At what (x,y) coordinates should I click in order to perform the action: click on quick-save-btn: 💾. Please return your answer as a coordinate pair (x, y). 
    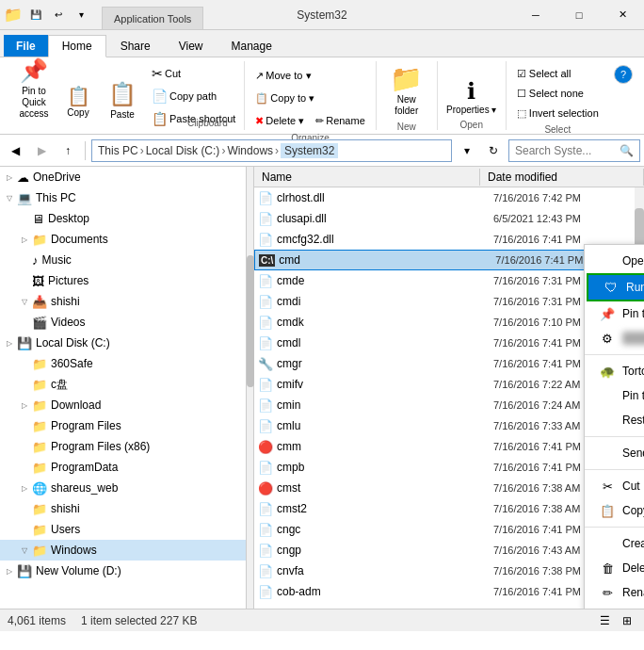
    Looking at the image, I should click on (36, 15).